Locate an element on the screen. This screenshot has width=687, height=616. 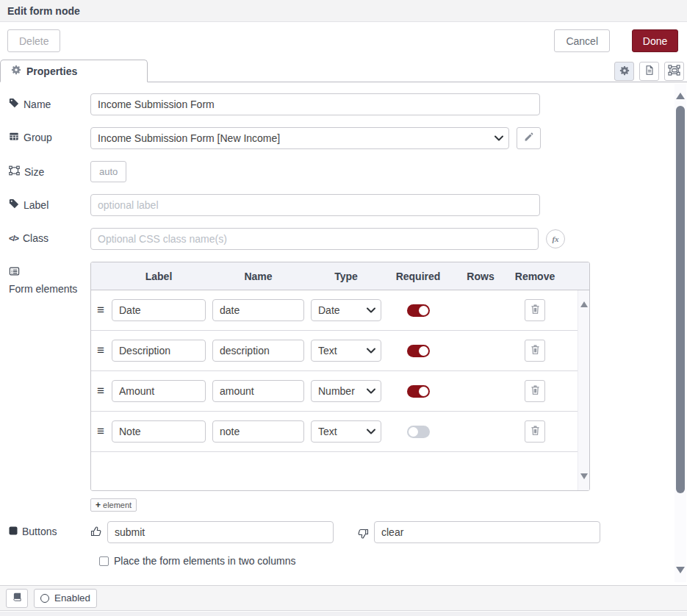
group-select: Income Submission Form [New Income] is located at coordinates (300, 138).